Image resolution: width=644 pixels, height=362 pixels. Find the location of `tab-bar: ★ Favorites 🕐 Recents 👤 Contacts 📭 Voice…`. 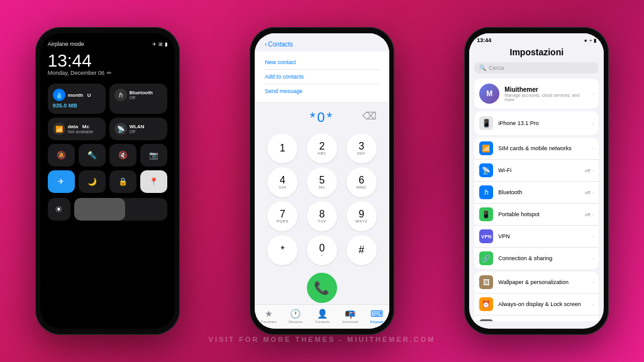

tab-bar: ★ Favorites 🕐 Recents 👤 Contacts 📭 Voice… is located at coordinates (322, 317).